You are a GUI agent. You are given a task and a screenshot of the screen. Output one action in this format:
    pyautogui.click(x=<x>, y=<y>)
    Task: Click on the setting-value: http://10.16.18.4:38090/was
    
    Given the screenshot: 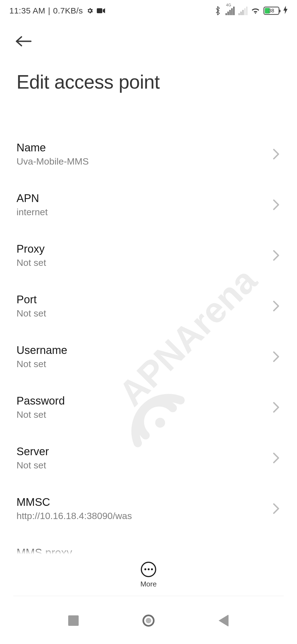 What is the action you would take?
    pyautogui.click(x=74, y=516)
    